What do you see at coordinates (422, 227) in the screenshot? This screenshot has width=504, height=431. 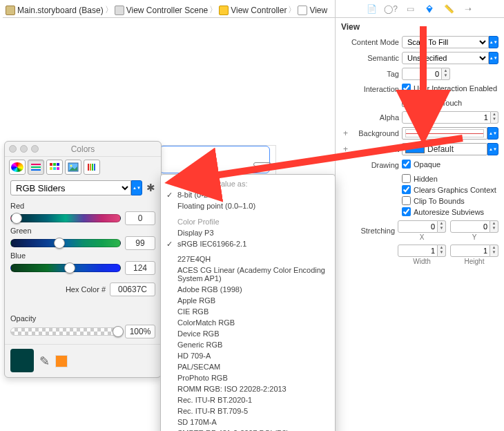 I see `stretch-x-field: ▲▼` at bounding box center [422, 227].